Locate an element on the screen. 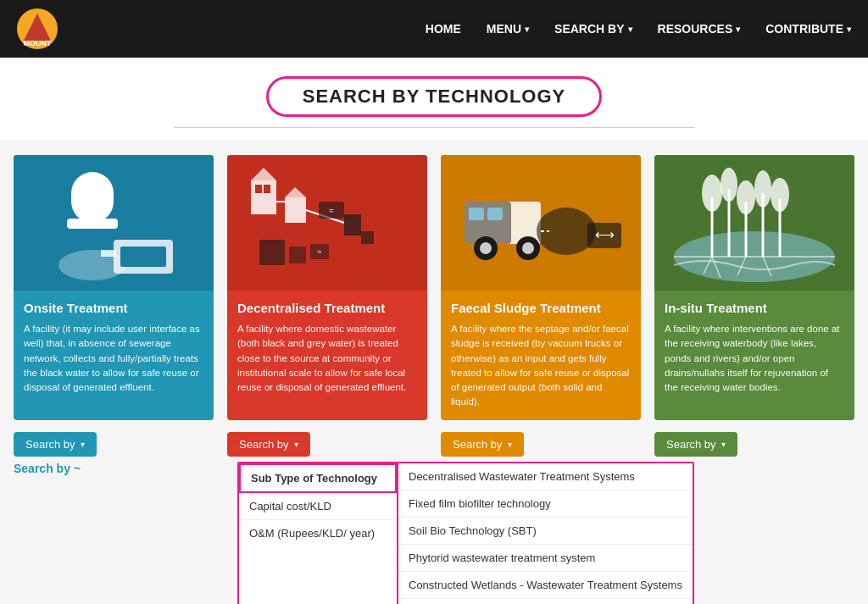  dropdown-item-4: Constructed Wetlands - Wastewater Treatm… is located at coordinates (546, 585).